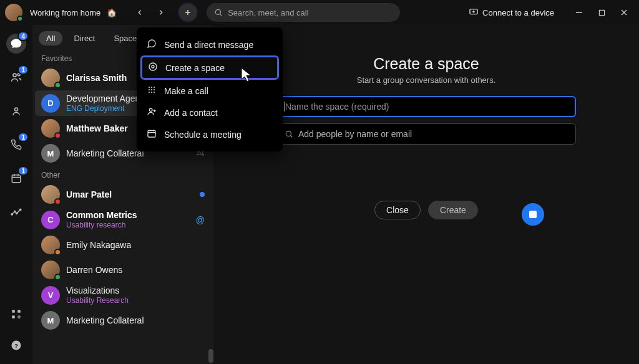 This screenshot has height=364, width=639. Describe the element at coordinates (474, 12) in the screenshot. I see `cast-icon` at that location.